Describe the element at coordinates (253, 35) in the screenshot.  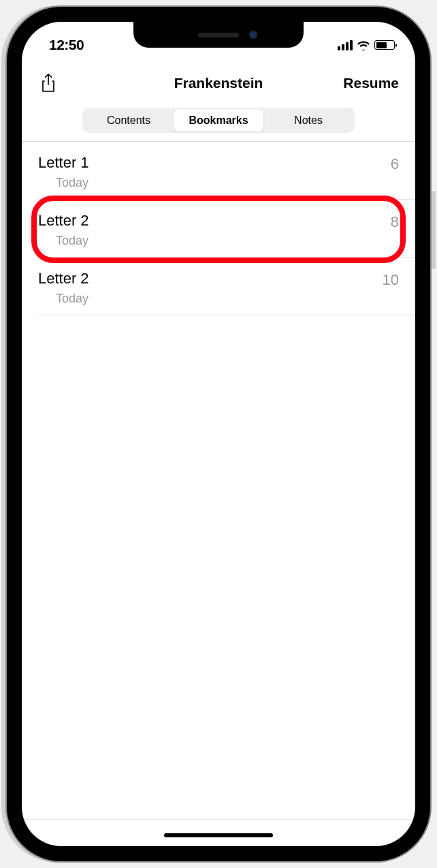
I see `front-camera` at that location.